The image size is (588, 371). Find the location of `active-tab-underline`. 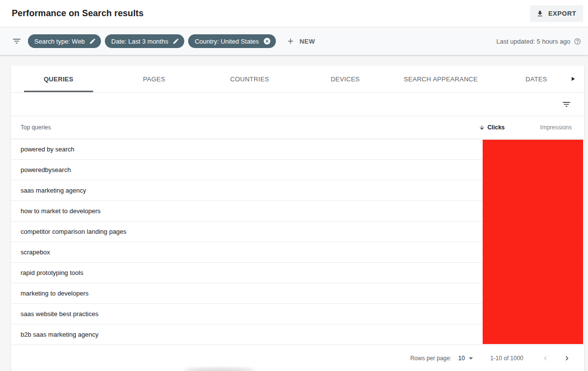

active-tab-underline is located at coordinates (58, 91).